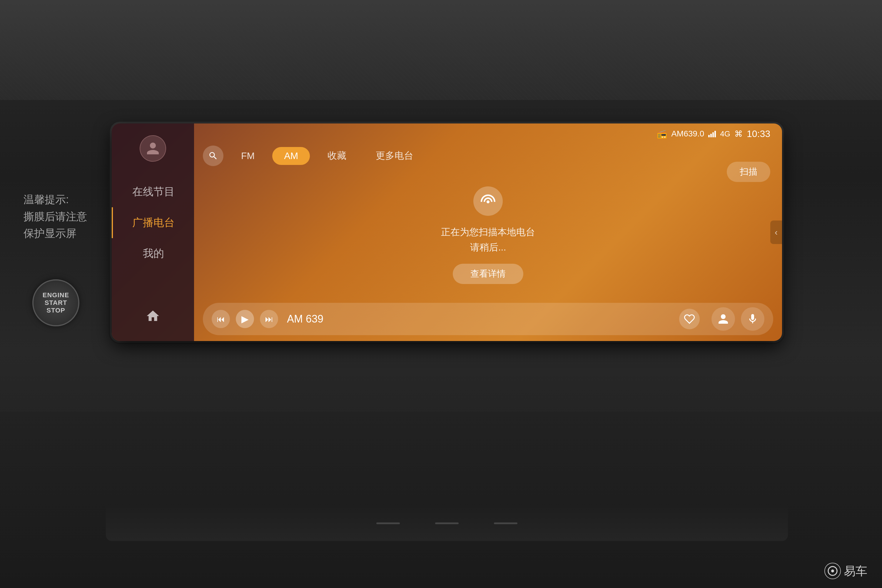 This screenshot has width=882, height=588. What do you see at coordinates (153, 148) in the screenshot?
I see `user-avatar` at bounding box center [153, 148].